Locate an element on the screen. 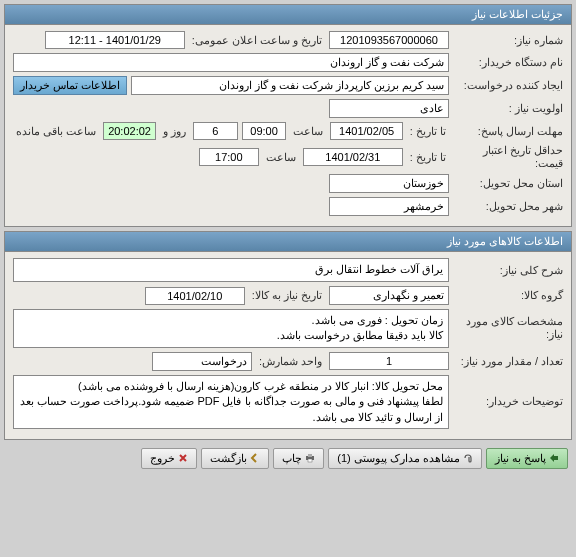 This screenshot has height=557, width=576. footer-toolbar: پاسخ به نیاز مشاهده مدارک پیوستی (1) چاپ… is located at coordinates (288, 458).